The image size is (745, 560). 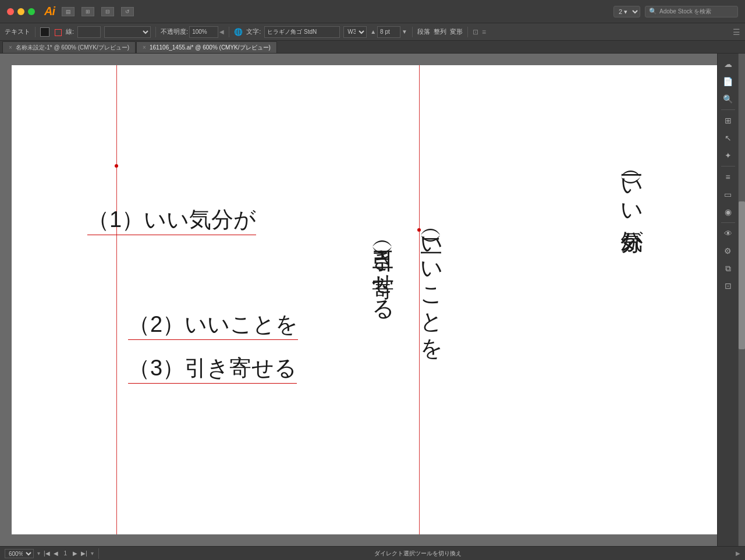 I want to click on app-logo: Ai, so click(x=49, y=12).